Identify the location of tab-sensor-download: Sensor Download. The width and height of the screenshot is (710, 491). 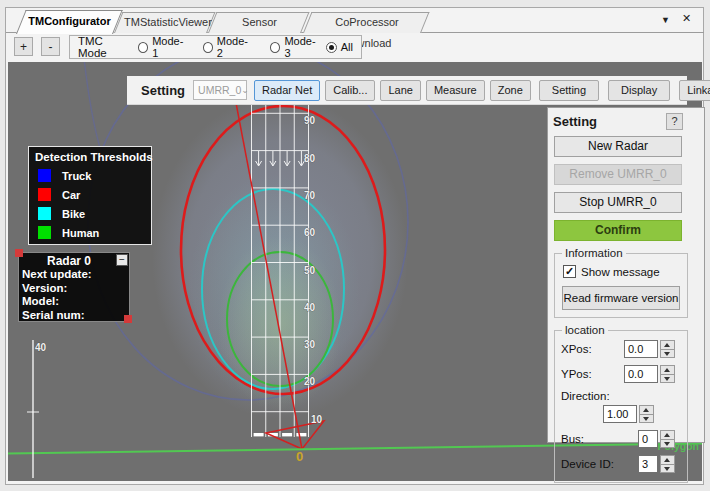
(254, 22).